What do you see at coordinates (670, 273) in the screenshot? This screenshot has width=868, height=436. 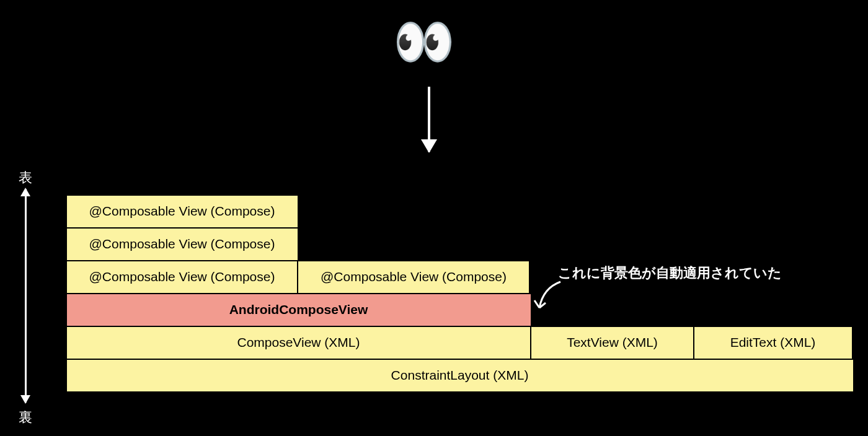 I see `annotation-text: これに背景色が自動適用されていた` at bounding box center [670, 273].